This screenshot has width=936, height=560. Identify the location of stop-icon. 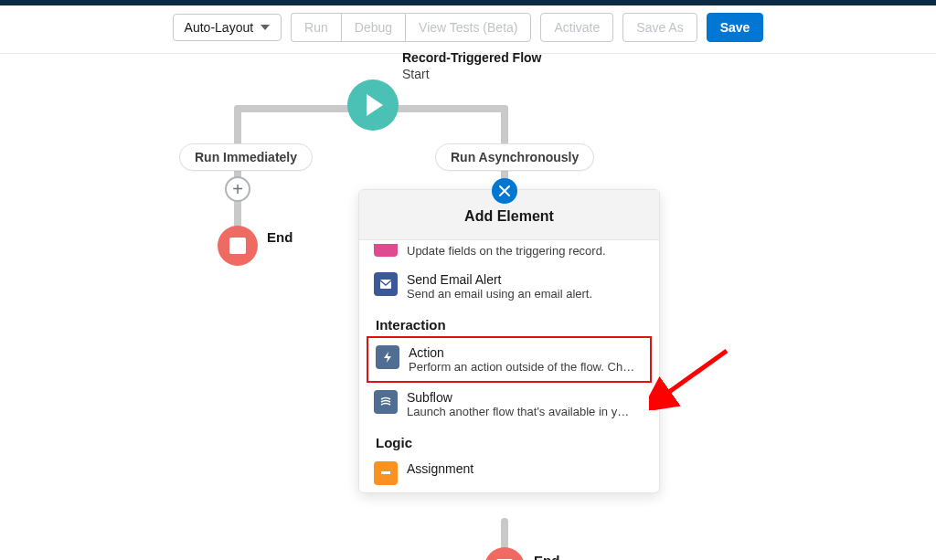
(238, 246).